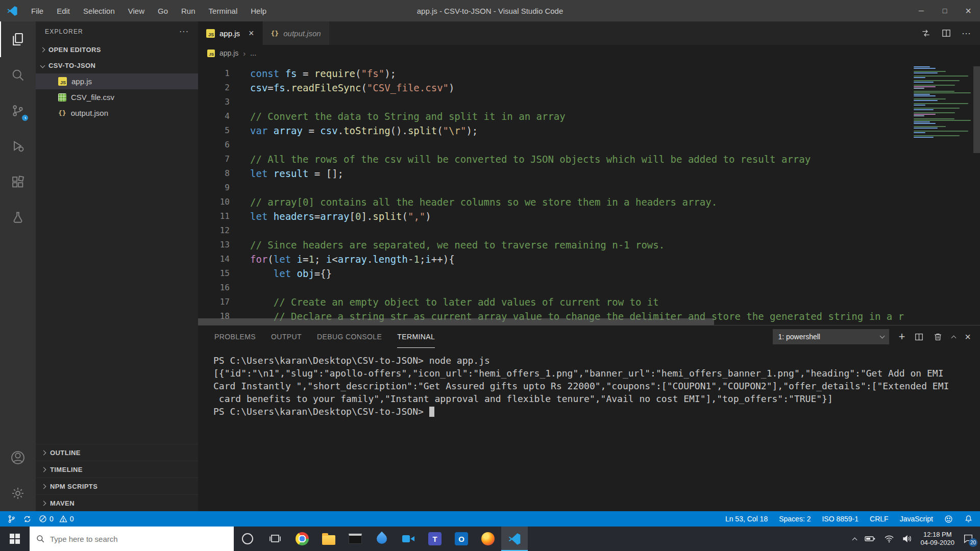 The height and width of the screenshot is (551, 980). I want to click on settings-gear-icon, so click(18, 493).